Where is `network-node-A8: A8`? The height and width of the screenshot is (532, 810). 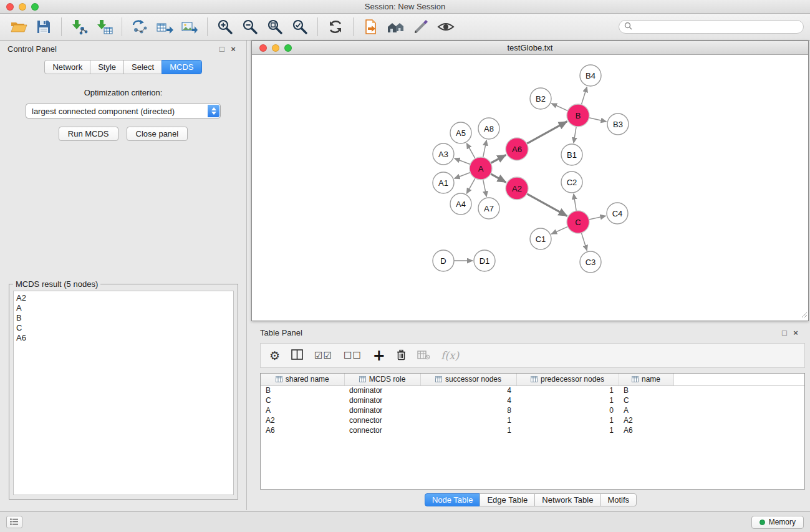 network-node-A8: A8 is located at coordinates (489, 128).